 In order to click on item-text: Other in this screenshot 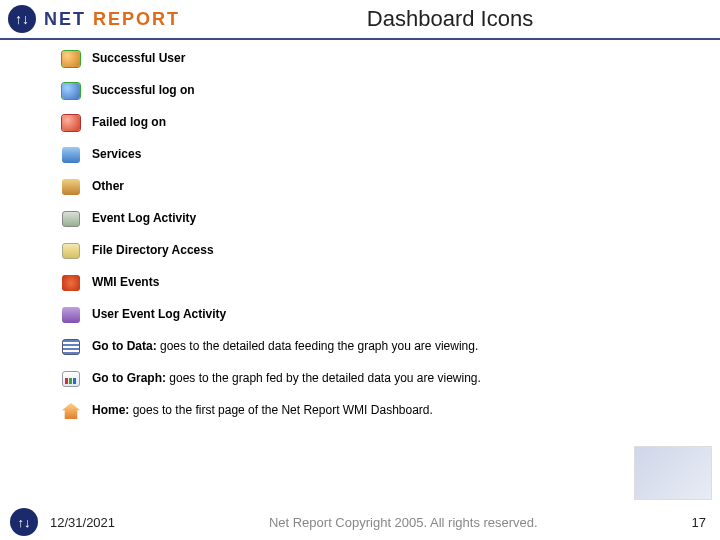, I will do `click(108, 186)`.